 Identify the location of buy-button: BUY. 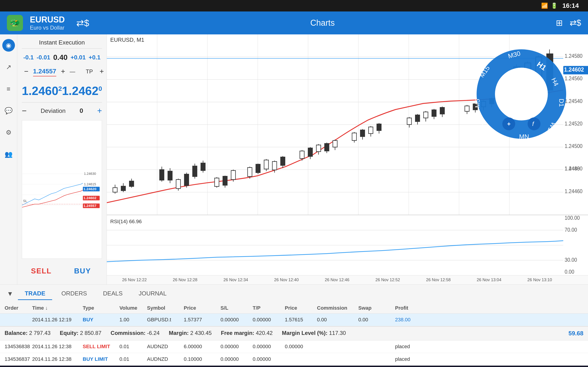
(83, 271).